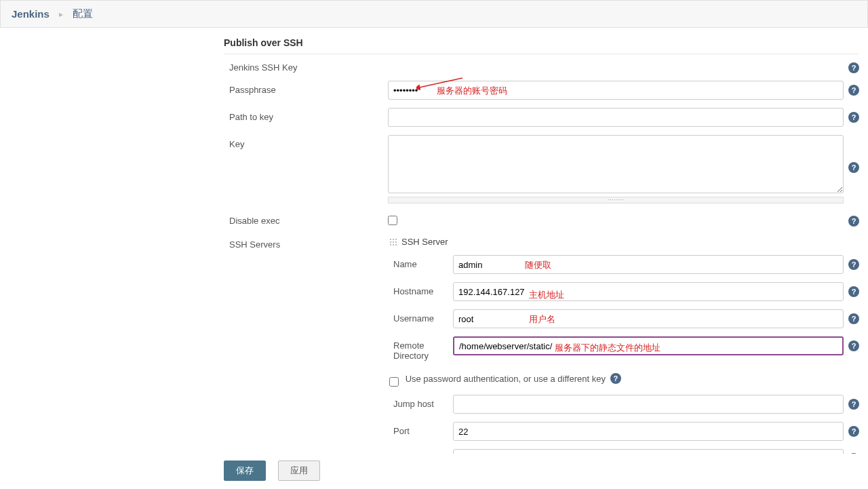  Describe the element at coordinates (299, 471) in the screenshot. I see `apply-button: 应用` at that location.